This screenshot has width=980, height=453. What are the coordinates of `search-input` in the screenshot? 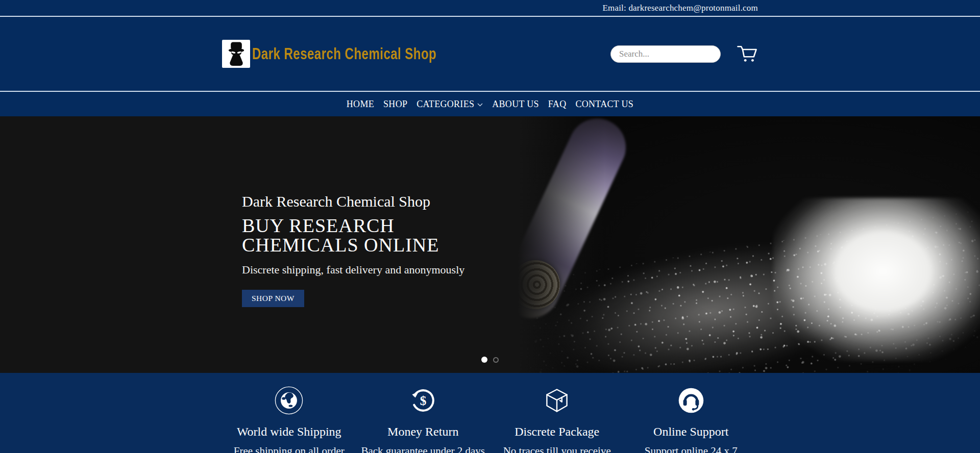 It's located at (666, 54).